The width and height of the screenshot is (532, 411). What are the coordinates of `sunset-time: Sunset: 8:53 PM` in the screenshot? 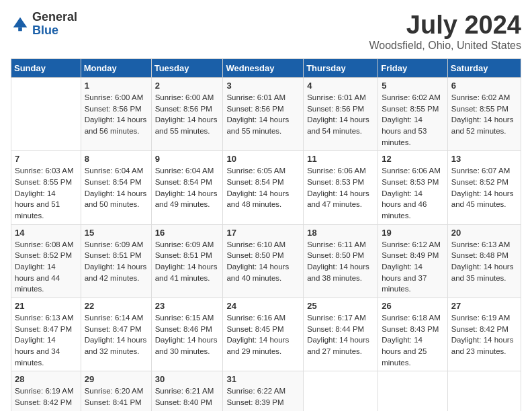 It's located at (336, 182).